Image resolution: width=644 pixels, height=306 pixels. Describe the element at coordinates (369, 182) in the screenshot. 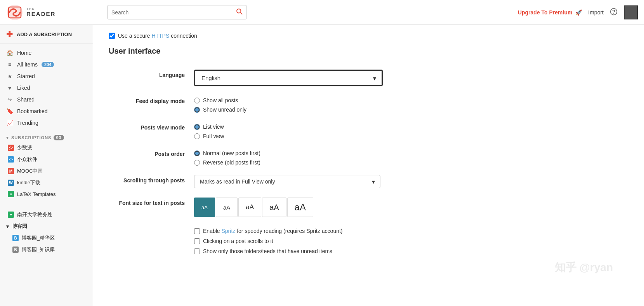

I see `scrolling-row: Scrolling through posts Marks as read in…` at that location.